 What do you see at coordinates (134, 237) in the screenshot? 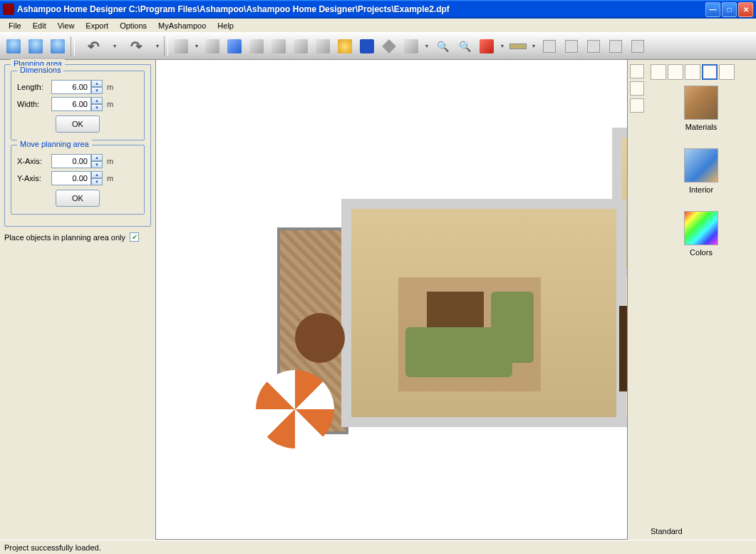
I see `place-objects-checkbox: ✔` at bounding box center [134, 237].